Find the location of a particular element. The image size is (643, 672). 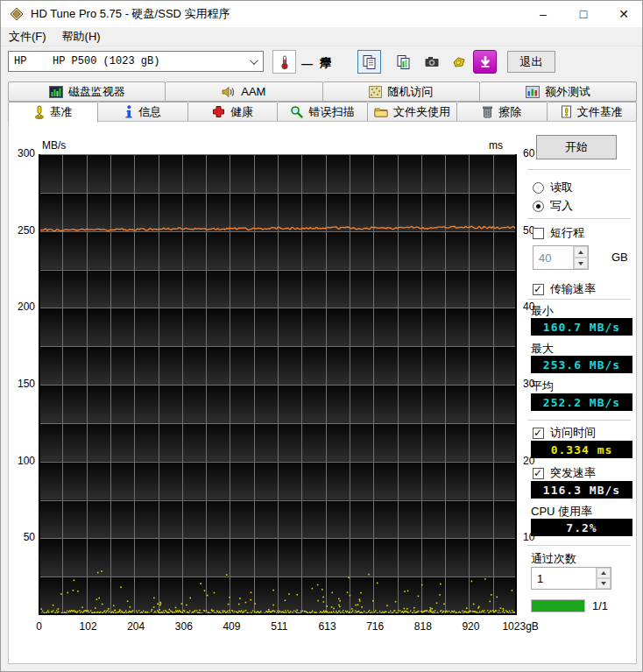

y-left-tick: 250 is located at coordinates (23, 230).